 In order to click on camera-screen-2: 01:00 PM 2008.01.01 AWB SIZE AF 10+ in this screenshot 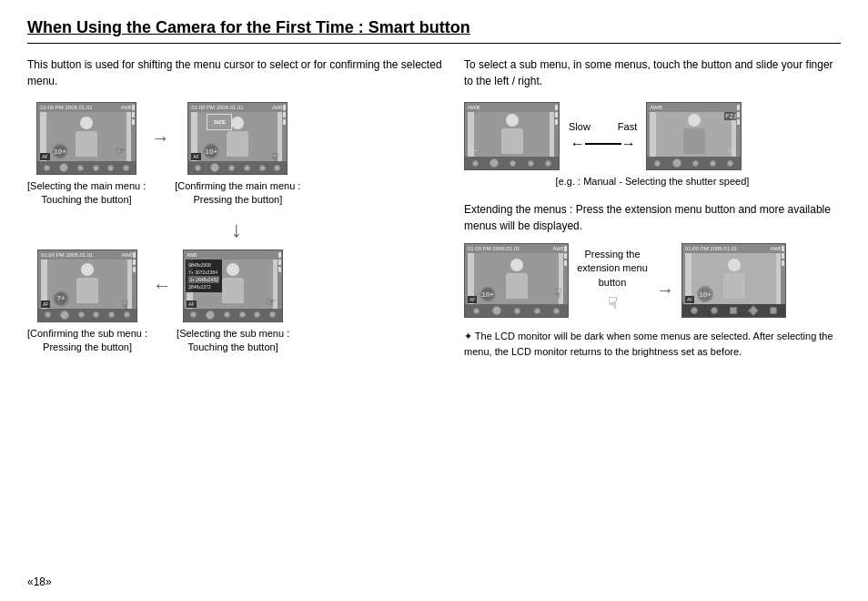, I will do `click(237, 138)`.